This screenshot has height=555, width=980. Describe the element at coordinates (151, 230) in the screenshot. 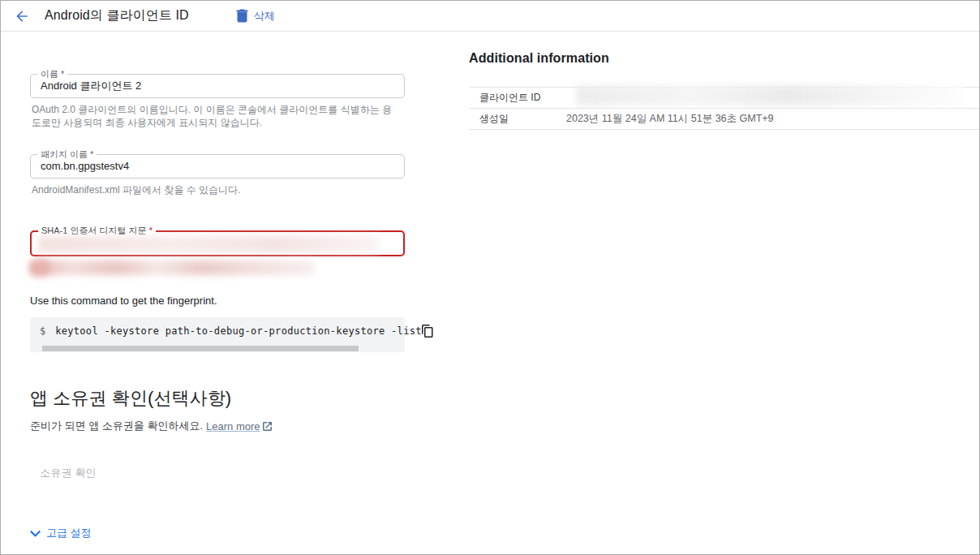

I see `required-asterisk: *` at that location.